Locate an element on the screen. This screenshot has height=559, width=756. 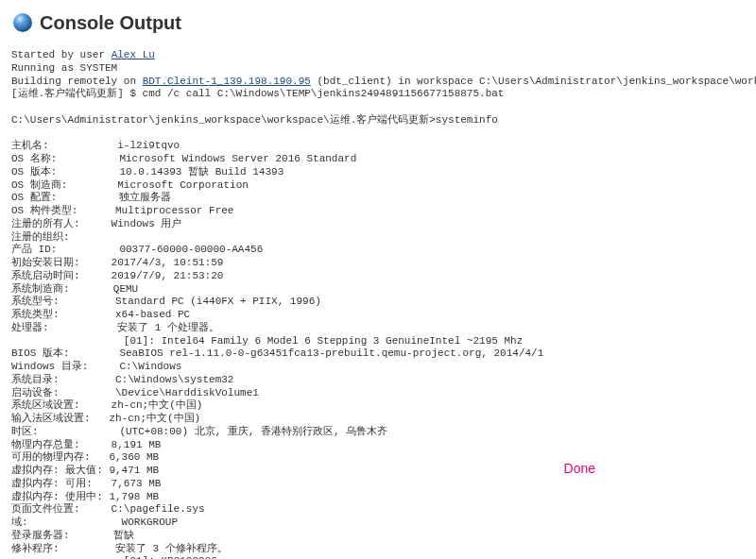
console-line: C:\Users\Administrator\jenkins_workspace… is located at coordinates (255, 120).